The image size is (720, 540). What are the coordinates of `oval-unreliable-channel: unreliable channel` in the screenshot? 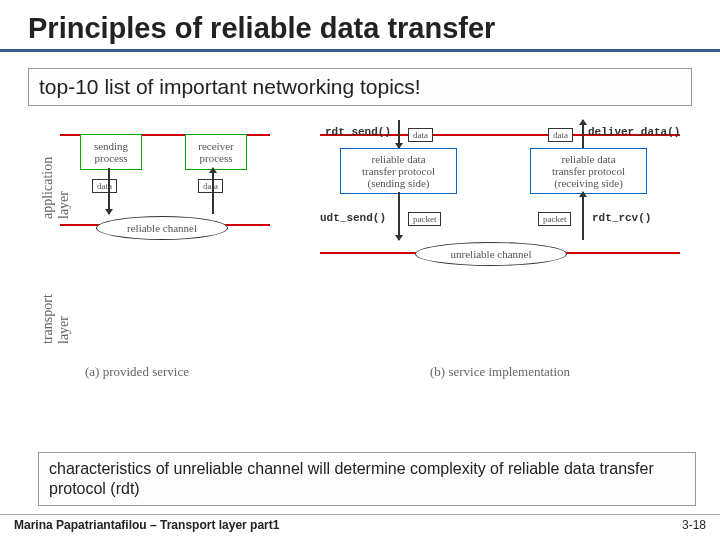 It's located at (491, 254).